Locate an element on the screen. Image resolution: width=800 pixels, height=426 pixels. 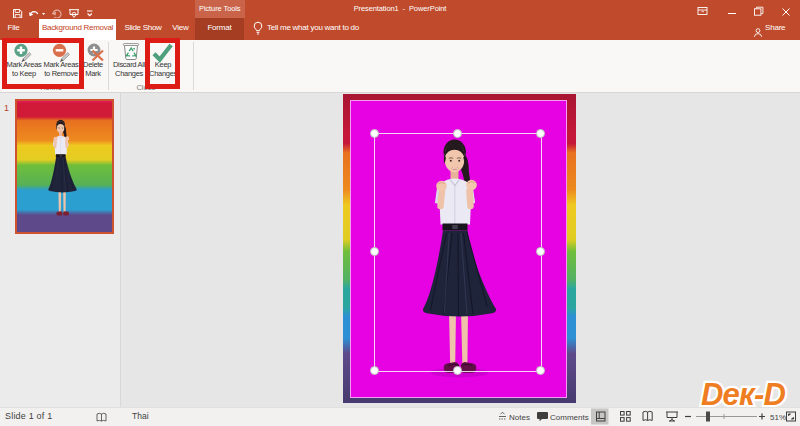
svg-text: 51% is located at coordinates (778, 418).